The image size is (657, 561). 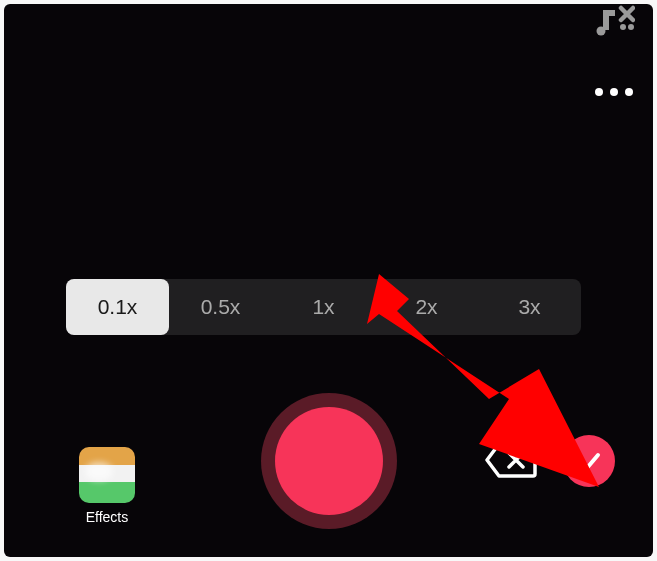 What do you see at coordinates (426, 307) in the screenshot?
I see `speed-option-2x: 2x` at bounding box center [426, 307].